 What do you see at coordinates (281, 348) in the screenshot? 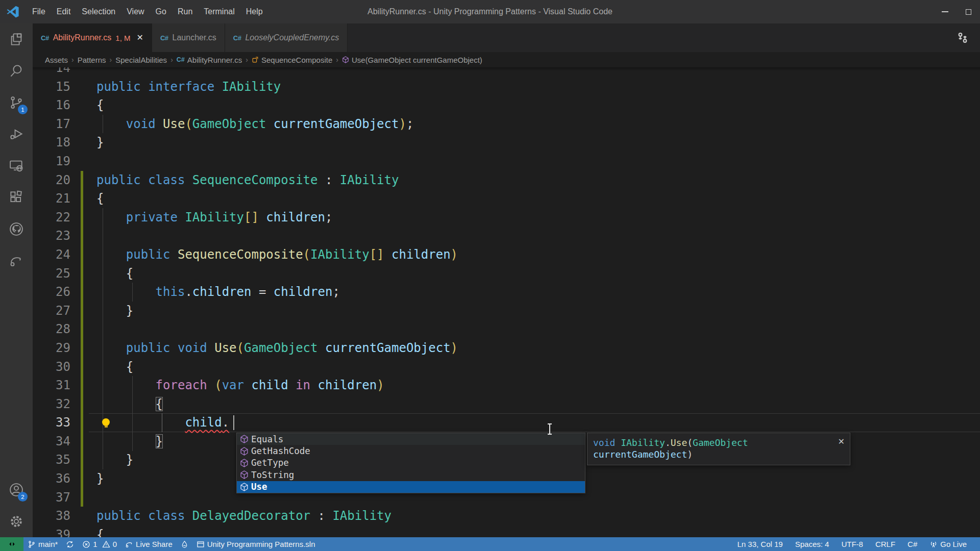
I see `code-token: GameObject` at bounding box center [281, 348].